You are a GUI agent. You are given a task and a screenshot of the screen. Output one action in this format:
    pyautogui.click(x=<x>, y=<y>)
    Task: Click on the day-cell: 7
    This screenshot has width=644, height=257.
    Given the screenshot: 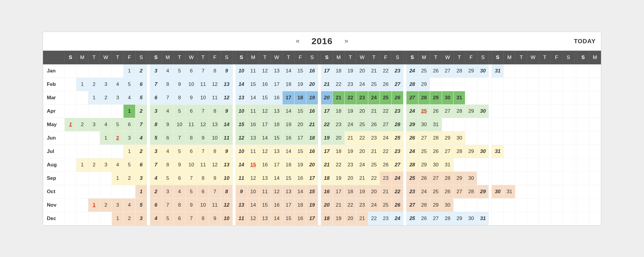 What is the action you would take?
    pyautogui.click(x=191, y=178)
    